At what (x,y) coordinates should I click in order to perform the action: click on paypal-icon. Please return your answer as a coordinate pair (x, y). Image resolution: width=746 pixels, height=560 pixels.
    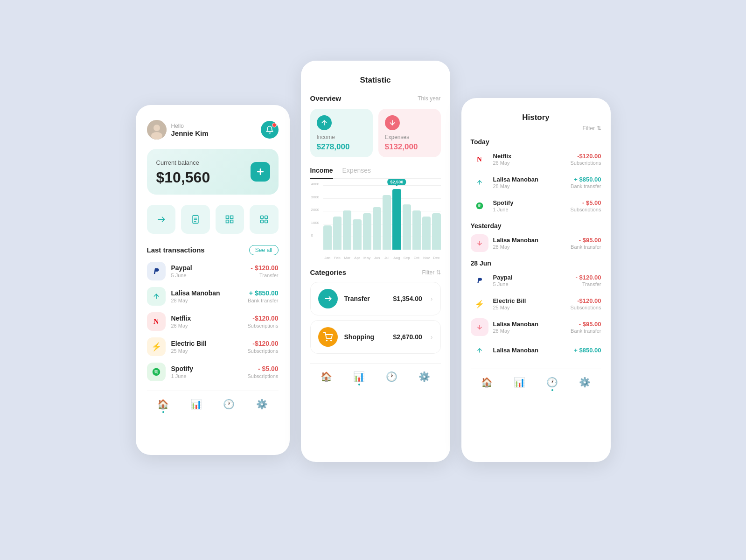
    Looking at the image, I should click on (480, 280).